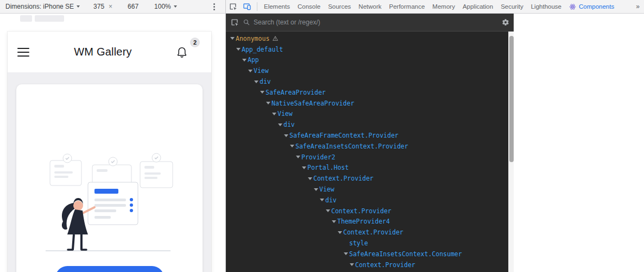 The image size is (644, 272). What do you see at coordinates (444, 7) in the screenshot?
I see `tab-memory: Memory` at bounding box center [444, 7].